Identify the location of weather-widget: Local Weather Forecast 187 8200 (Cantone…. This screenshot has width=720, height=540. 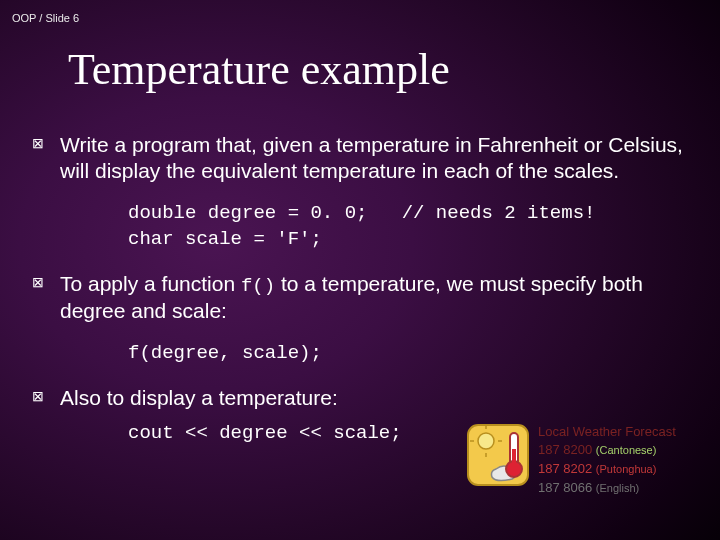
(586, 460).